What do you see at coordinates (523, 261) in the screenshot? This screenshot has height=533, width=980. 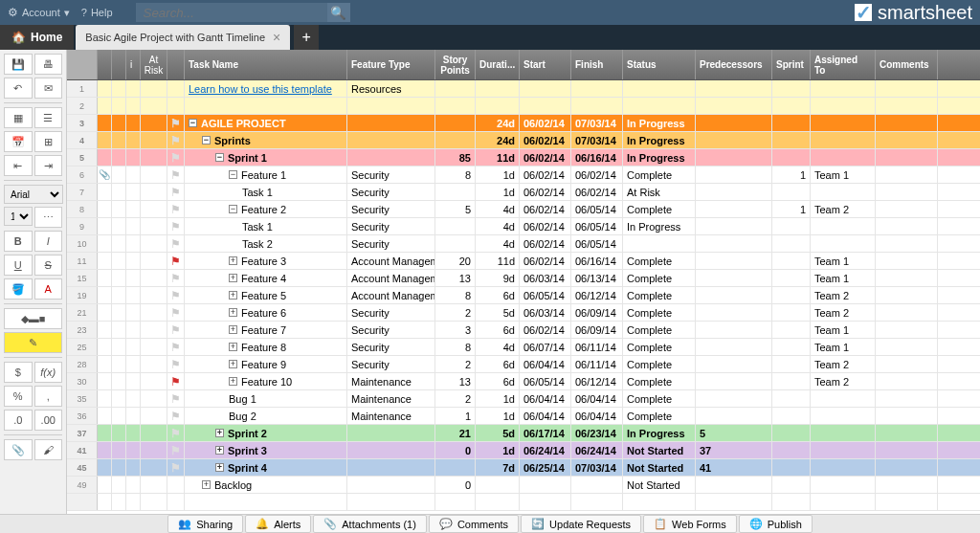 I see `table-row: 11⚑+Feature 3Account Managemen2011d06/02…` at bounding box center [523, 261].